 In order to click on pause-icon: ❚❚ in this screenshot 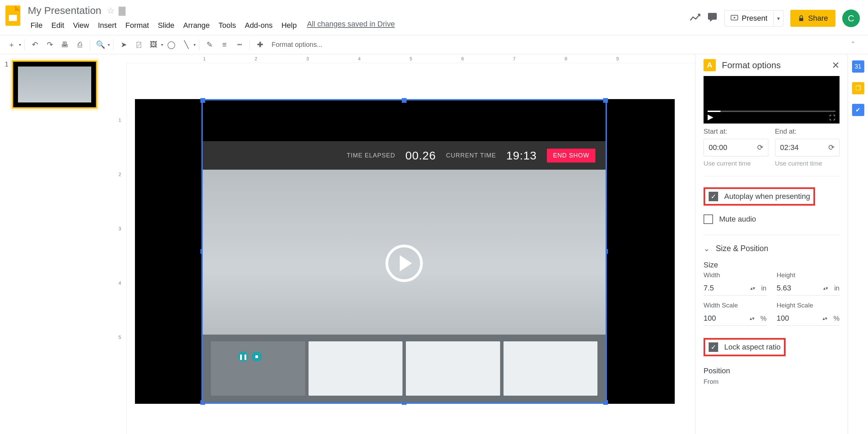, I will do `click(243, 357)`.